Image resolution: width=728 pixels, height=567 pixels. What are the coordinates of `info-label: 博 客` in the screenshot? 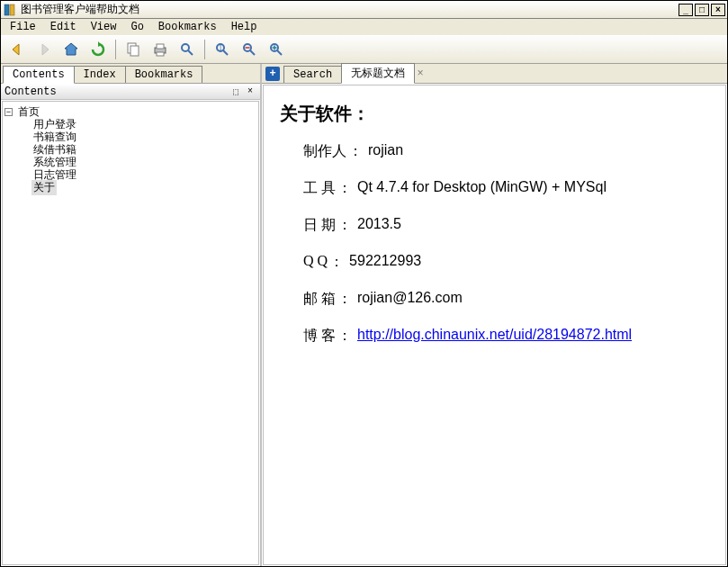 It's located at (319, 337).